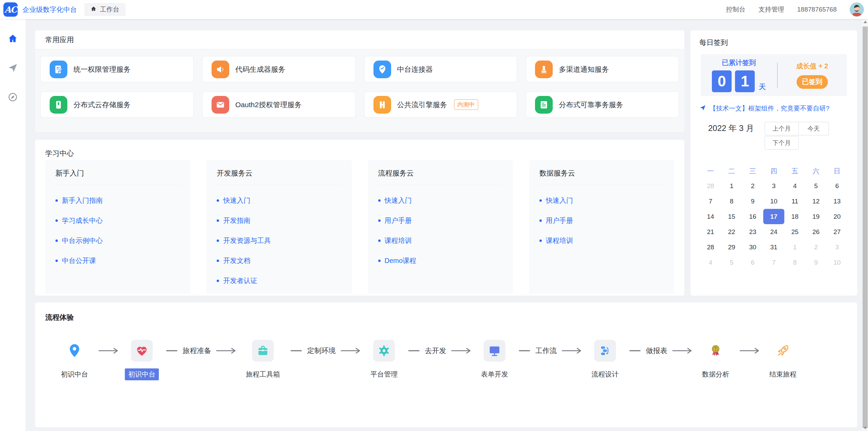  Describe the element at coordinates (279, 105) in the screenshot. I see `app-card: Oauth2授权管理服务` at that location.